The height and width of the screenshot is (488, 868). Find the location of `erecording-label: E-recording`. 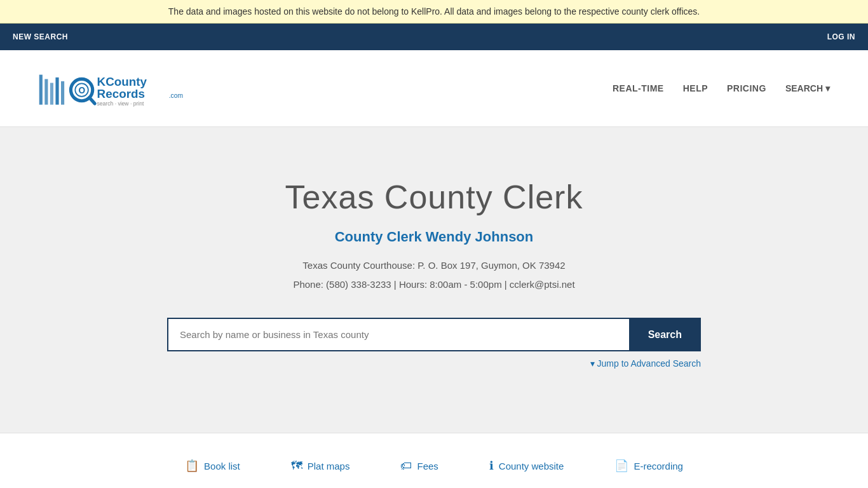

erecording-label: E-recording is located at coordinates (658, 466).